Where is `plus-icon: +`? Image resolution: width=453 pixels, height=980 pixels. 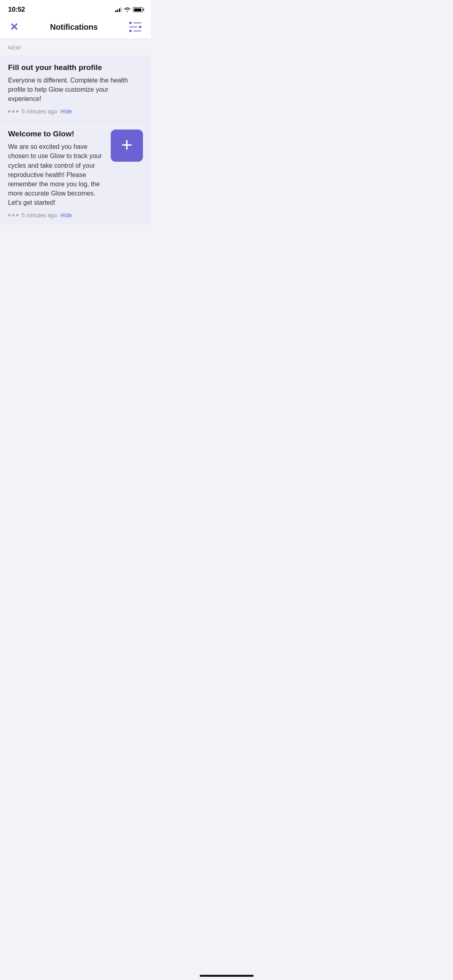
plus-icon: + is located at coordinates (127, 145).